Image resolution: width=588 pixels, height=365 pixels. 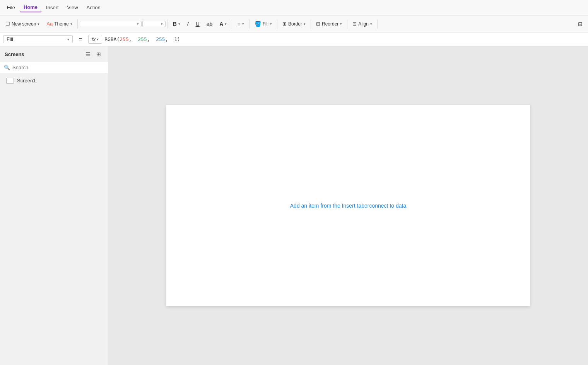 What do you see at coordinates (39, 24) in the screenshot?
I see `new-screen-chevron-icon: ▾` at bounding box center [39, 24].